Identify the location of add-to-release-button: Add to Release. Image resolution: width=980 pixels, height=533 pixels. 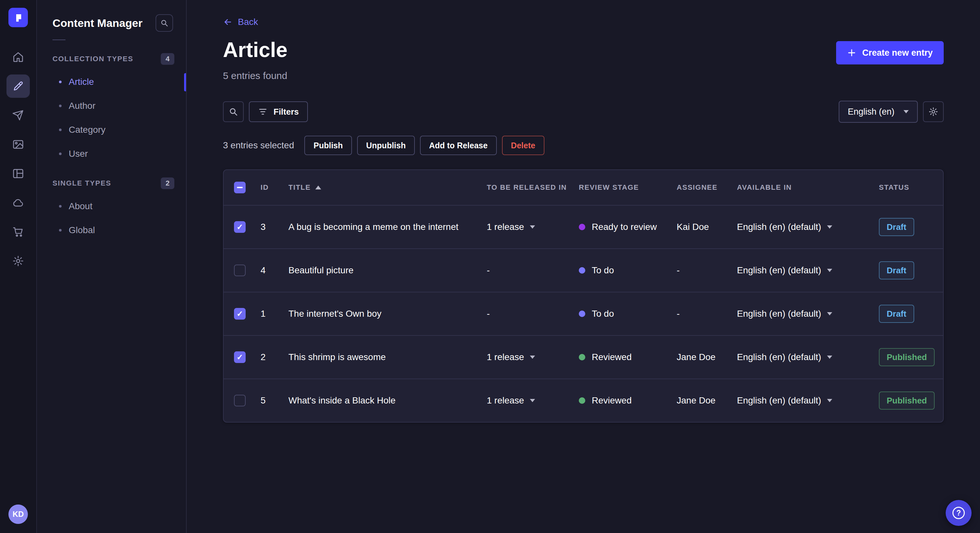
(458, 145).